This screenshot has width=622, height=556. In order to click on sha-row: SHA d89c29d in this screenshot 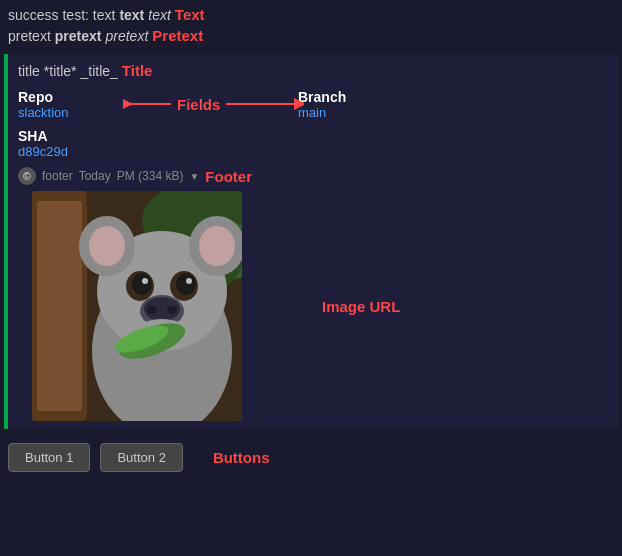, I will do `click(313, 144)`.